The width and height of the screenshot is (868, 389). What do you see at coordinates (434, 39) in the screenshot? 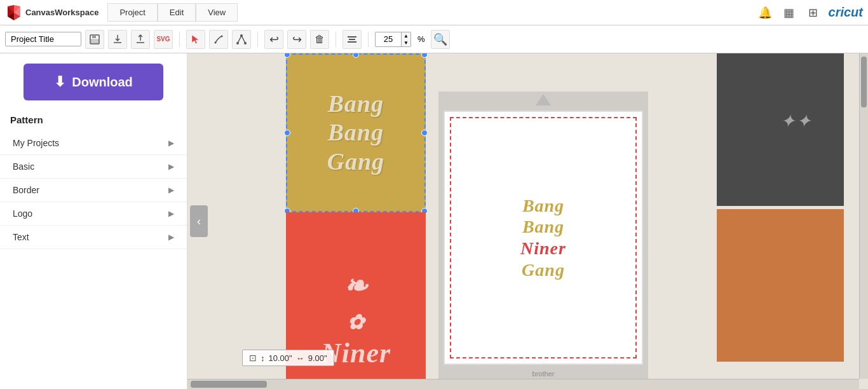
I see `toolbar: SVG ↩ ↪ 🗑 ▲` at bounding box center [434, 39].